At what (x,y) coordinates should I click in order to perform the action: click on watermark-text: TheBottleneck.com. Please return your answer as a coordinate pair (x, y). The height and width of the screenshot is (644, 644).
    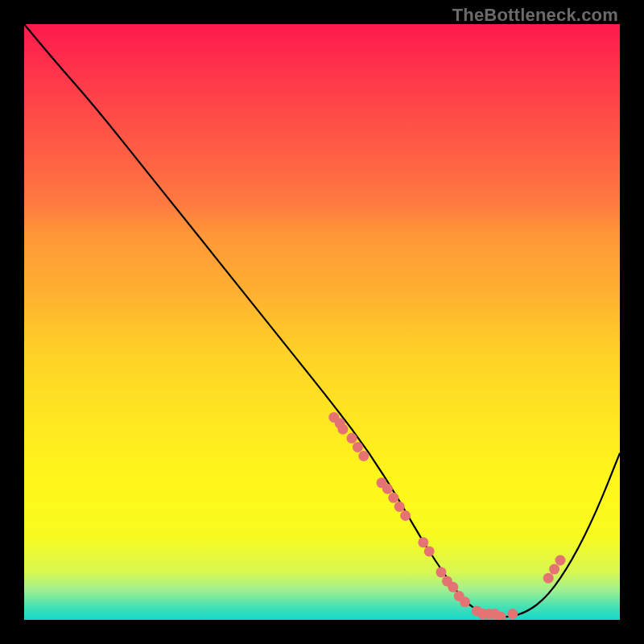
    Looking at the image, I should click on (535, 15).